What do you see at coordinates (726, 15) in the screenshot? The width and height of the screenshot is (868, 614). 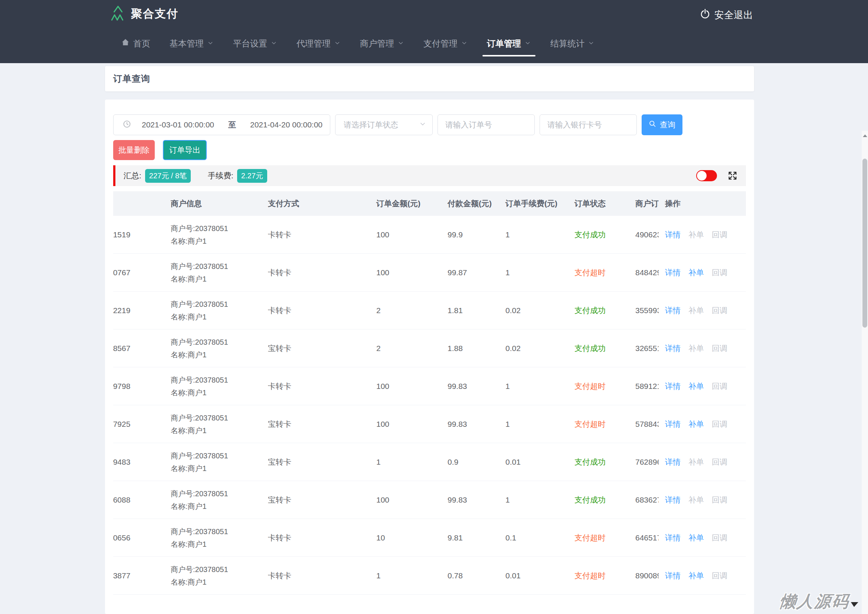 I see `logout-button: 安全退出` at bounding box center [726, 15].